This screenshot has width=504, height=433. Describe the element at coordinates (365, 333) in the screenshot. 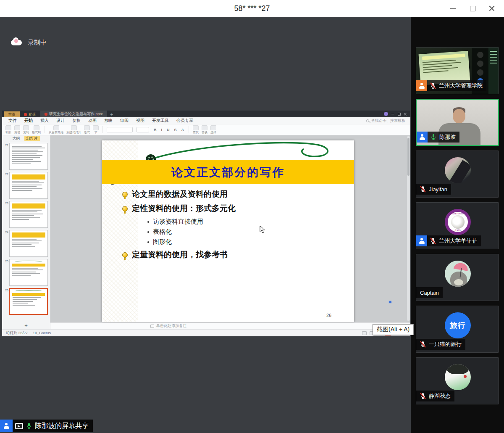

I see `normal-view-icon` at that location.